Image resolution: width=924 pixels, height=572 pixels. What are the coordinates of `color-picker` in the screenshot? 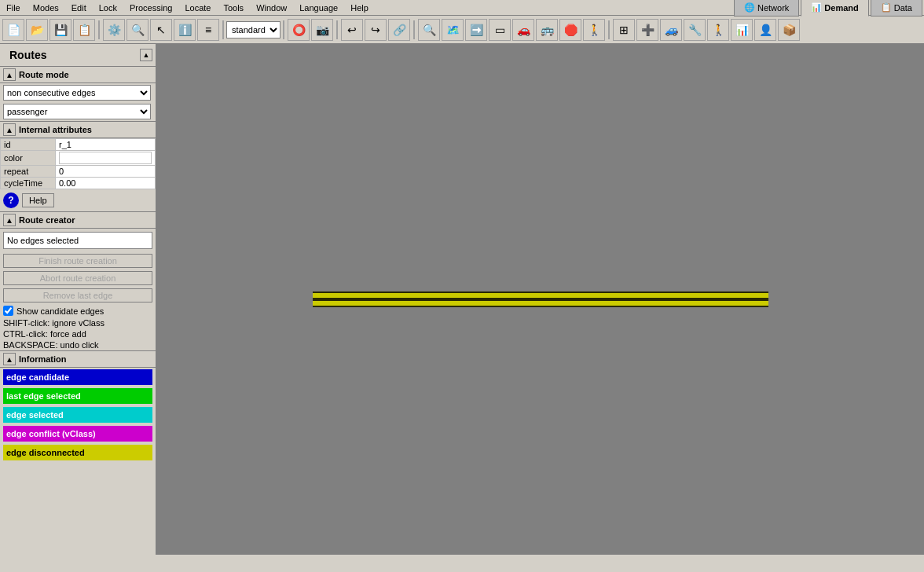 It's located at (105, 158).